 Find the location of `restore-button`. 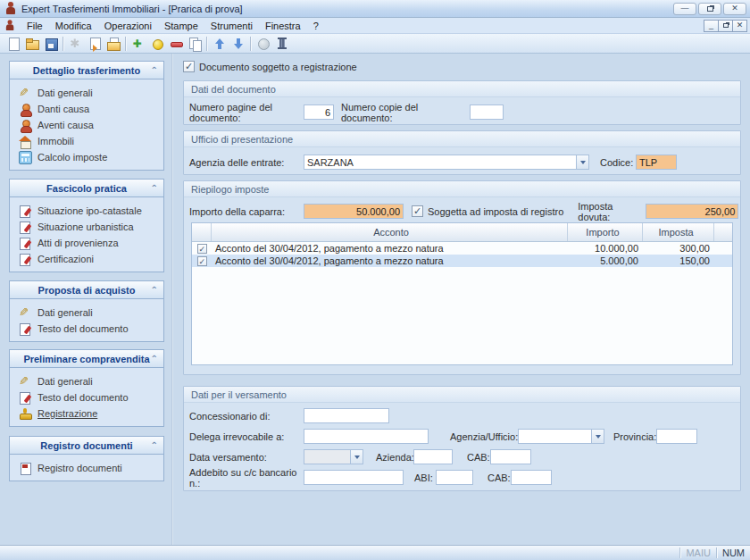

restore-button is located at coordinates (710, 9).